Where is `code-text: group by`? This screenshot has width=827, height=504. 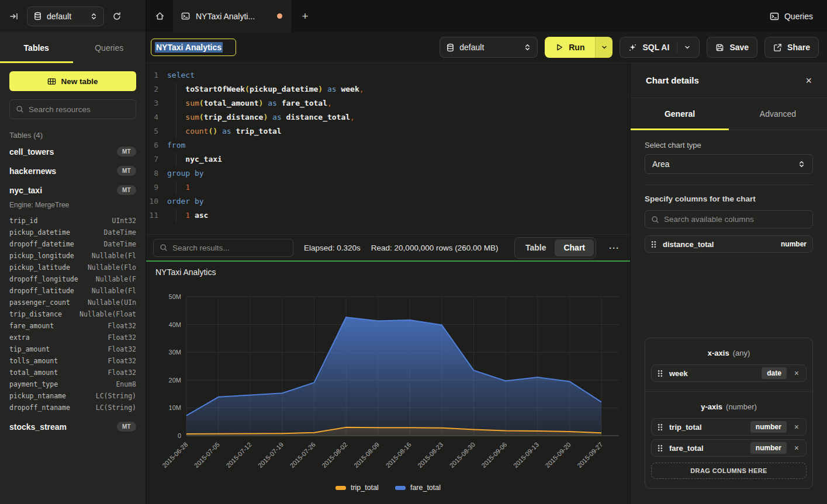
code-text: group by is located at coordinates (186, 173).